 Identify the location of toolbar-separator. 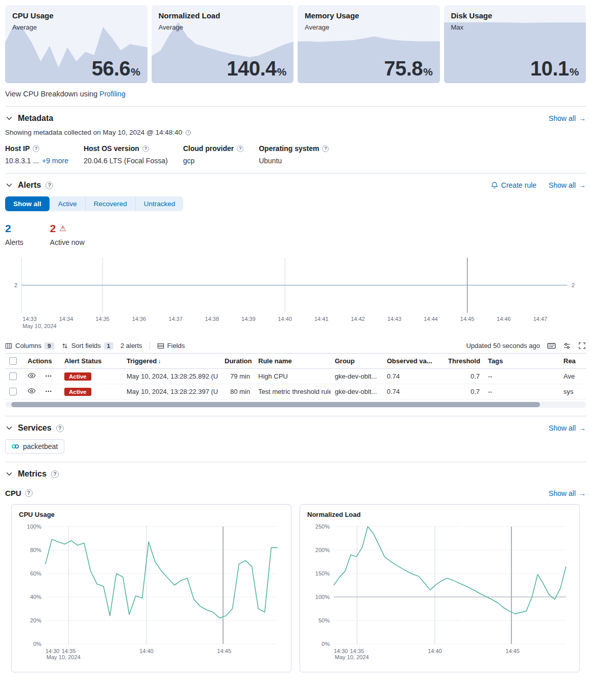
(150, 346).